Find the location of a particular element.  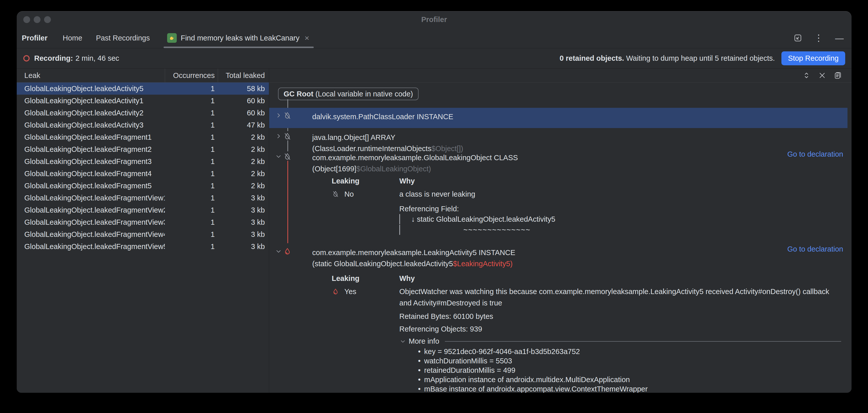

tab-home: Home is located at coordinates (72, 38).